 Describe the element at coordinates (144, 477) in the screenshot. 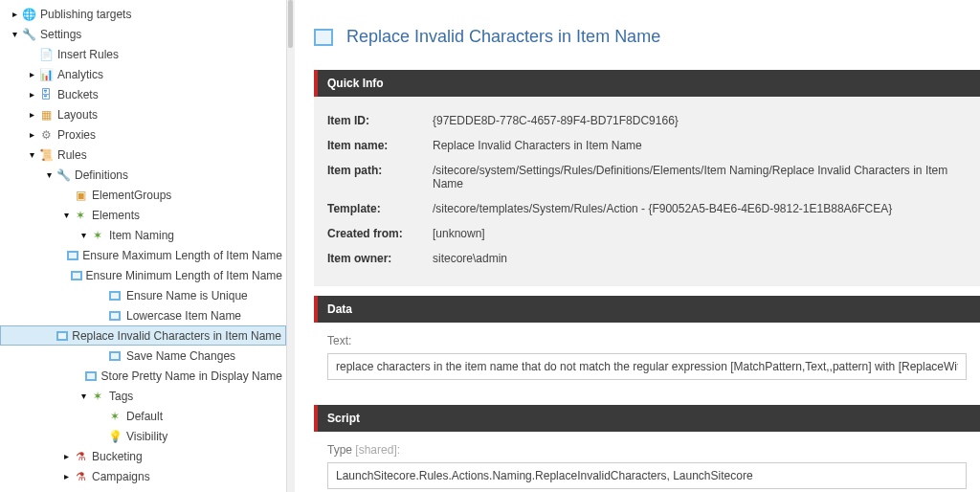

I see `tree-item: ▸⚗Campaigns` at that location.